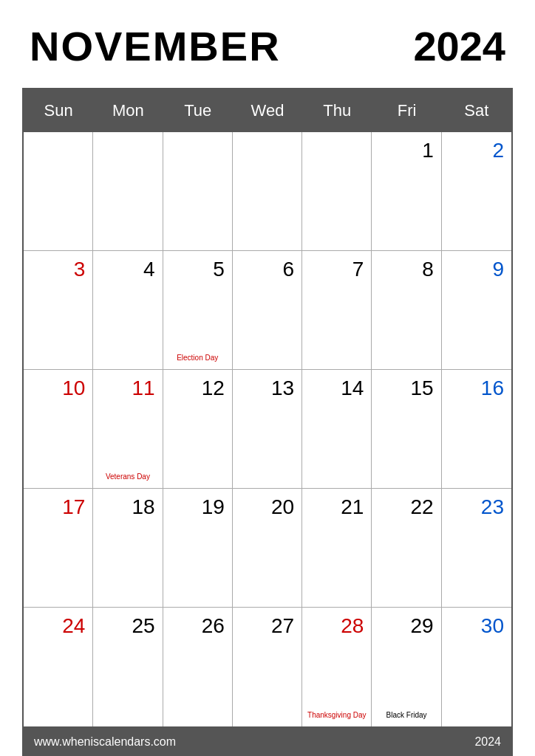 The width and height of the screenshot is (535, 756). Describe the element at coordinates (337, 111) in the screenshot. I see `day-header-thu: Thu` at that location.